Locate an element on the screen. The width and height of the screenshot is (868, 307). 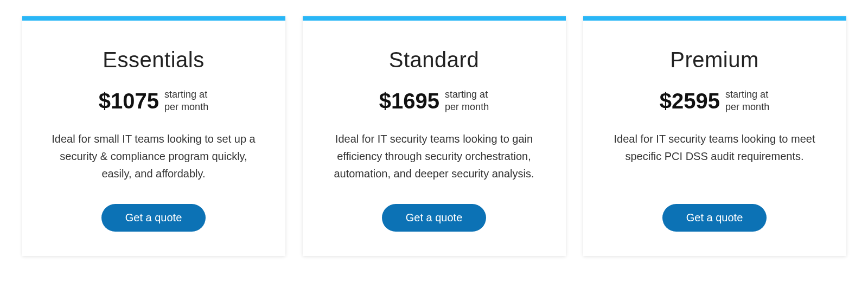
price-row: $2595 starting at per month is located at coordinates (714, 101).